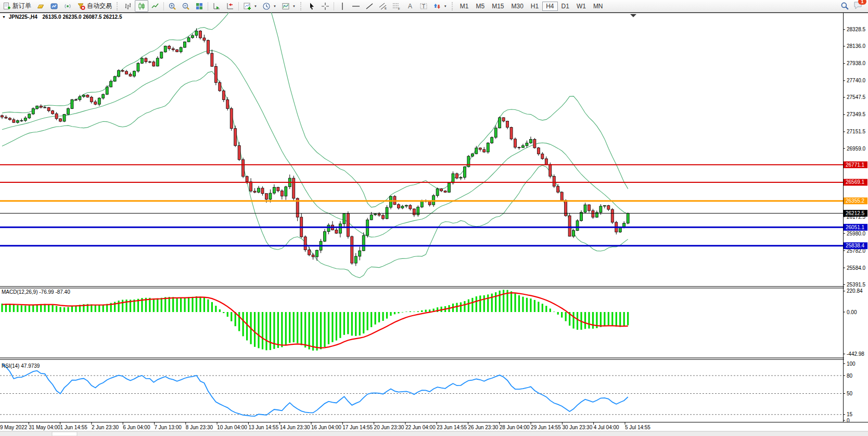  Describe the element at coordinates (95, 6) in the screenshot. I see `auto-trading-button: 自动交易` at that location.